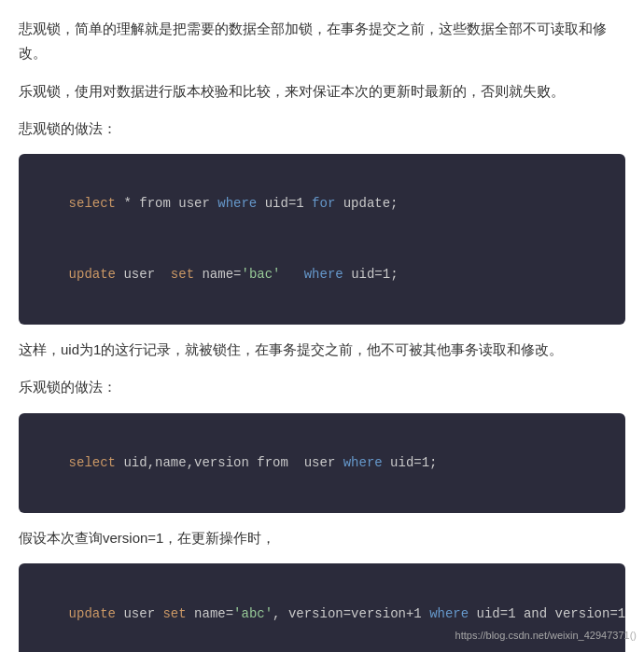 The width and height of the screenshot is (644, 652). I want to click on paragraph-3: 悲观锁的做法：, so click(322, 129).